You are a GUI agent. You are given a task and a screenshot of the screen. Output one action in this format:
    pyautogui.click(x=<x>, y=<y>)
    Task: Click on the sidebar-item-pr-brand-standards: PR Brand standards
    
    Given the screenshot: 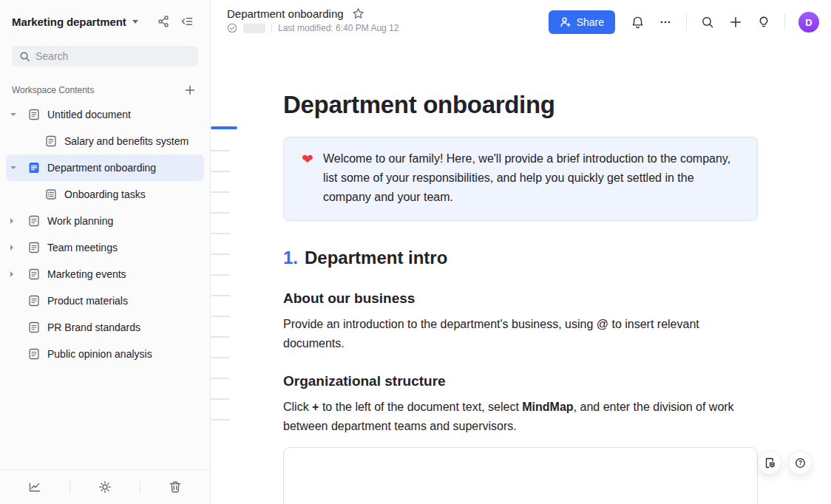 What is the action you would take?
    pyautogui.click(x=105, y=327)
    